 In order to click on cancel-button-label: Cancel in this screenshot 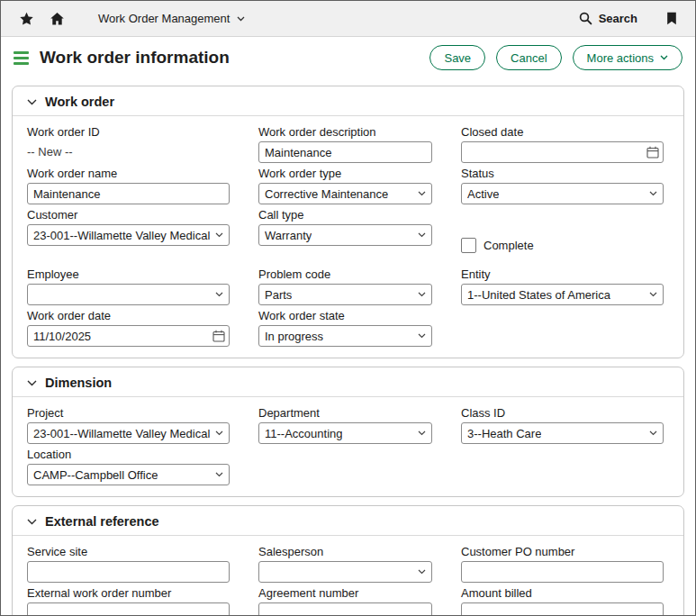, I will do `click(529, 58)`.